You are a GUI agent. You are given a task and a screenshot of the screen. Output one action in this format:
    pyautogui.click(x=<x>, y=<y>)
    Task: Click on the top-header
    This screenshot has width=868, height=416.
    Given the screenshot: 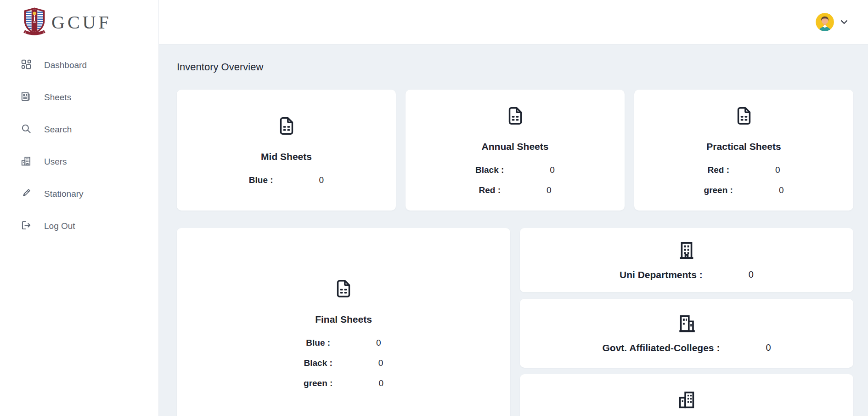 What is the action you would take?
    pyautogui.click(x=513, y=22)
    